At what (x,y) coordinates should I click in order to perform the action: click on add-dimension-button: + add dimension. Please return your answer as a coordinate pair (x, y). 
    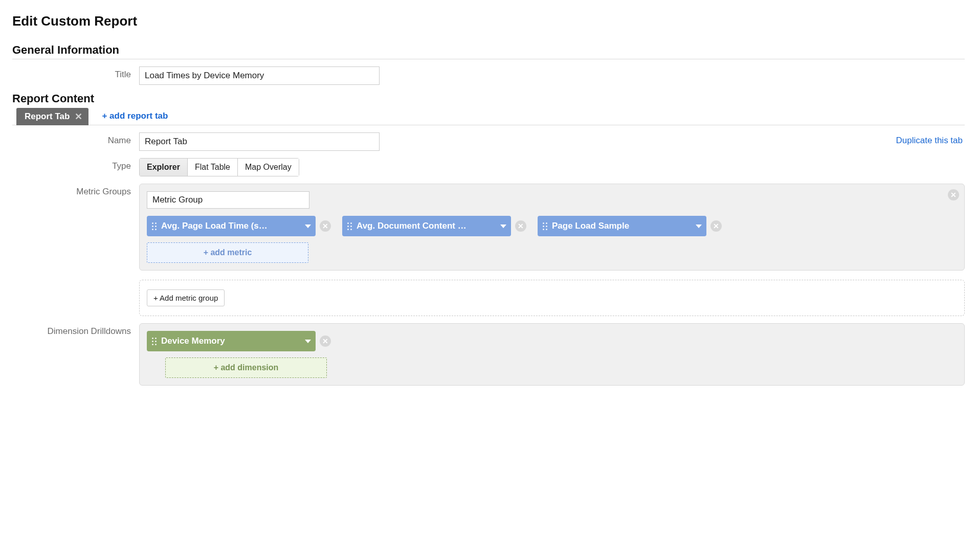
    Looking at the image, I should click on (246, 368).